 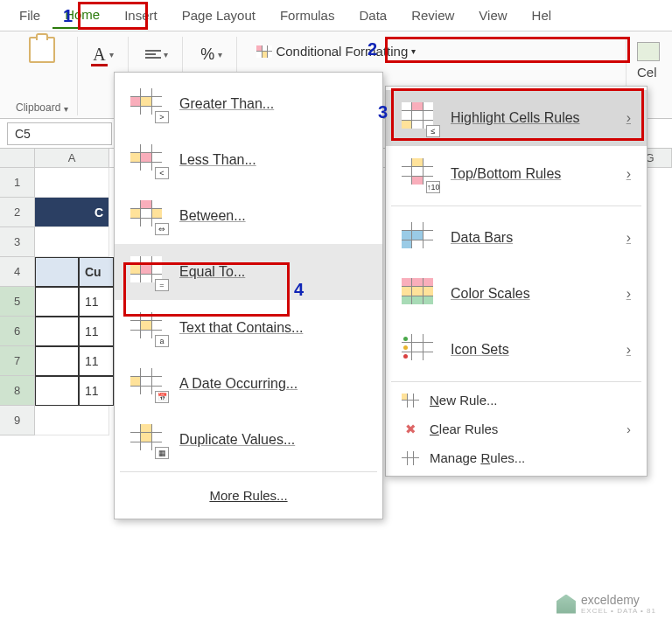 What do you see at coordinates (530, 458) in the screenshot?
I see `menu-label: Manage Rules...` at bounding box center [530, 458].